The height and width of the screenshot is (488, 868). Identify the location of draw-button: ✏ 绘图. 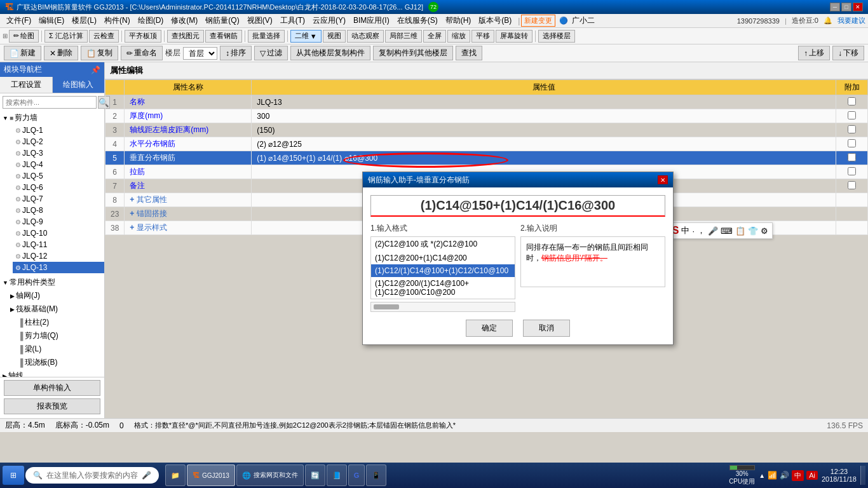
(24, 36).